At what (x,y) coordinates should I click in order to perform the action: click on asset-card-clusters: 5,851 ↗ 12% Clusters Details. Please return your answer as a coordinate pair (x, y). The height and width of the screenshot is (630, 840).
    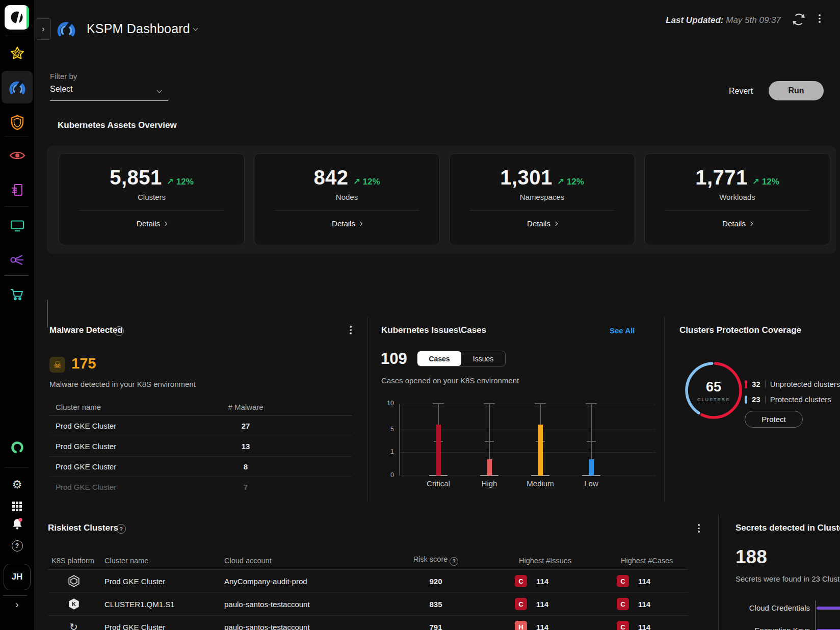
    Looking at the image, I should click on (152, 199).